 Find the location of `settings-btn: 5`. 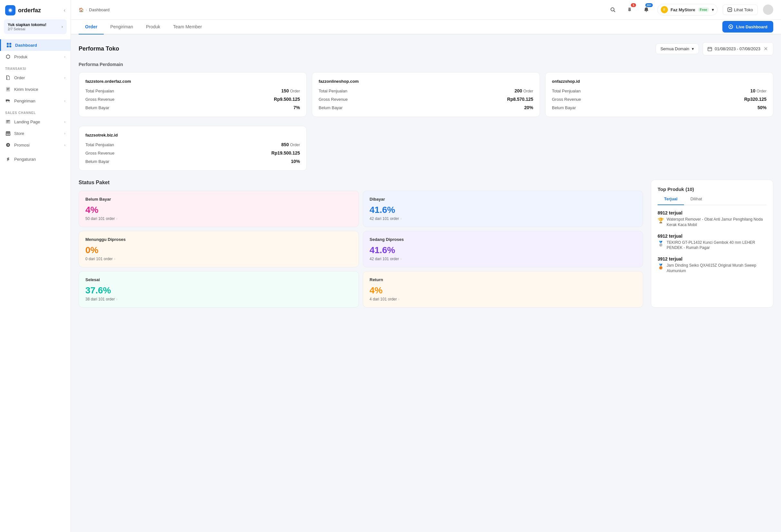

settings-btn: 5 is located at coordinates (630, 10).